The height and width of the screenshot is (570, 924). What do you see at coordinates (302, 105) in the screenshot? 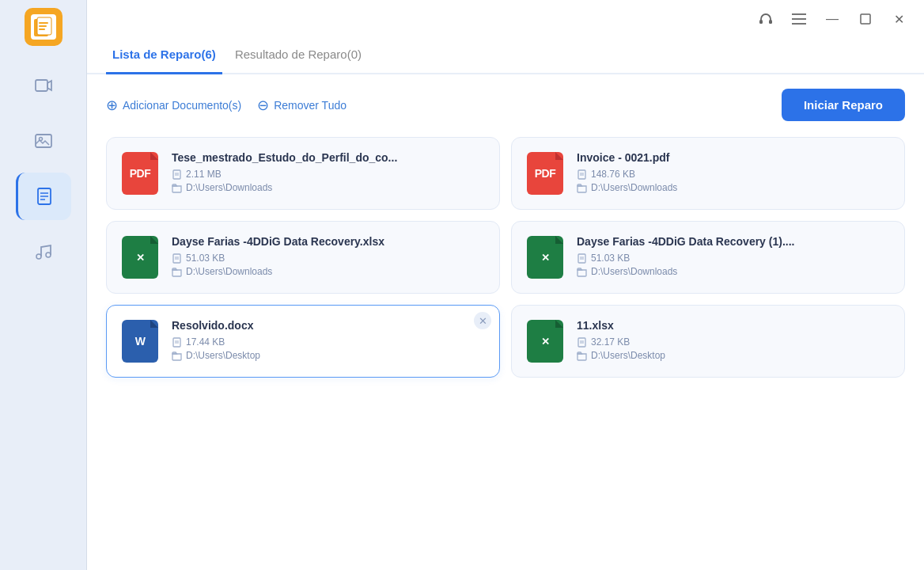
I see `remove-all-button: ⊖ Remover Tudo` at bounding box center [302, 105].